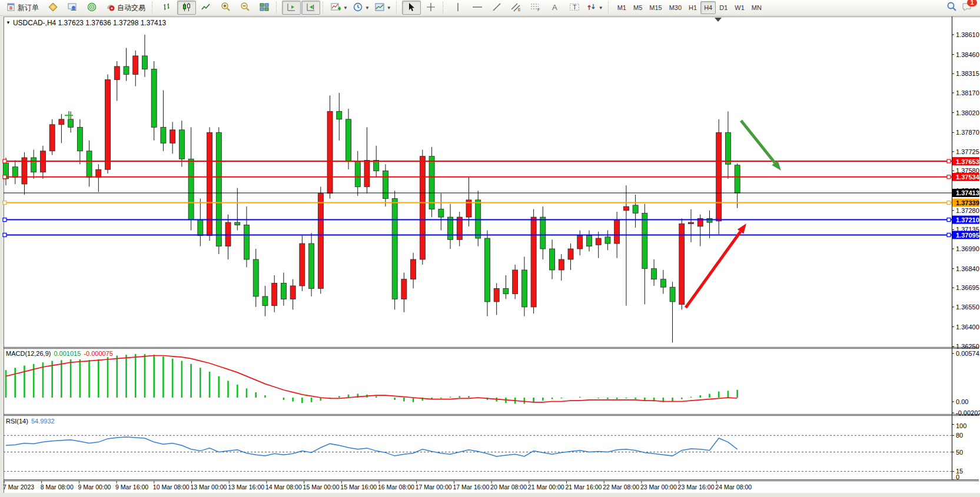 This screenshot has width=980, height=497. I want to click on arrows-button: ▼, so click(595, 8).